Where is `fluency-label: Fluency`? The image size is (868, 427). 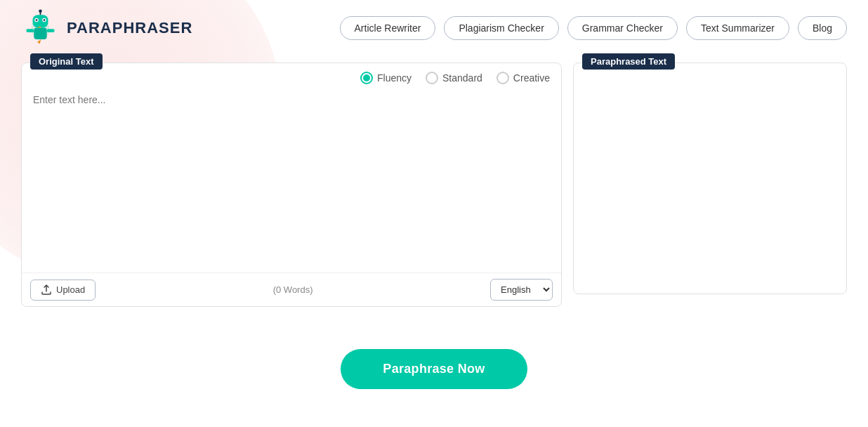
fluency-label: Fluency is located at coordinates (395, 78).